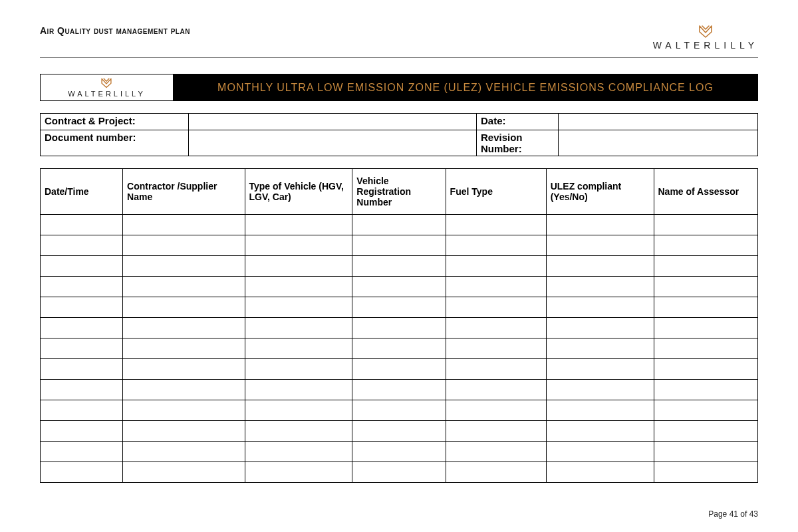  Describe the element at coordinates (658, 144) in the screenshot. I see `meta-revision-number-value` at that location.